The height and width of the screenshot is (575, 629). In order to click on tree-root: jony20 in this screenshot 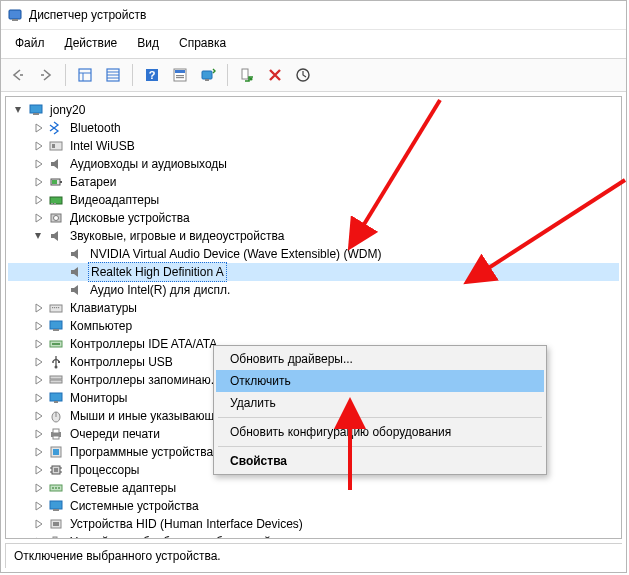, I will do `click(314, 110)`.